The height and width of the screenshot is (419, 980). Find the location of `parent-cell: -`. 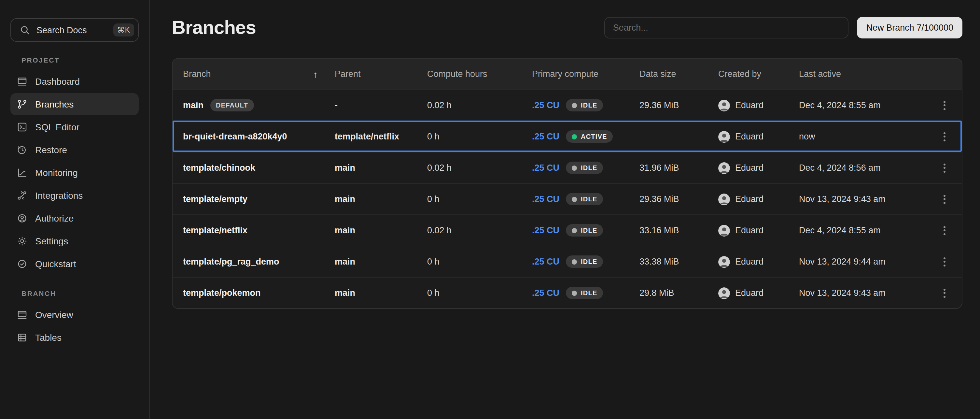

parent-cell: - is located at coordinates (381, 105).